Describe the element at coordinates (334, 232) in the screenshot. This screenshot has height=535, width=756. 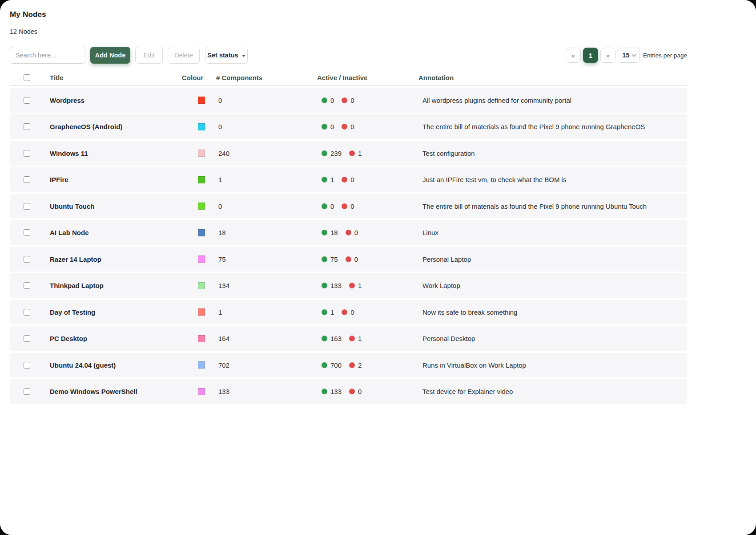
I see `active-count: 18` at that location.